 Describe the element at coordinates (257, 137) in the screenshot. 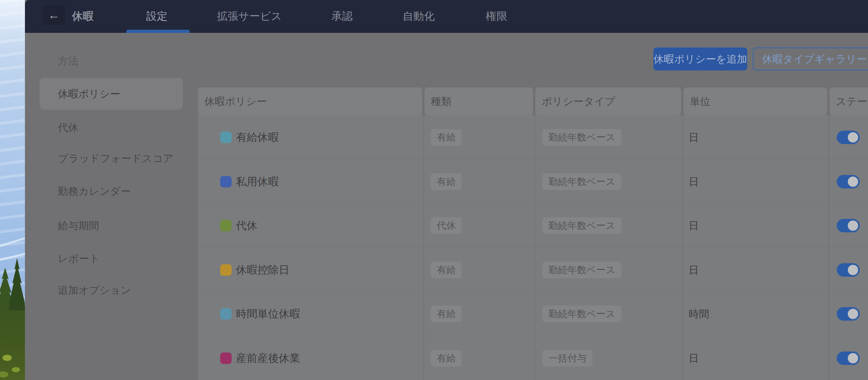

I see `policy-name: 有給休暇` at that location.